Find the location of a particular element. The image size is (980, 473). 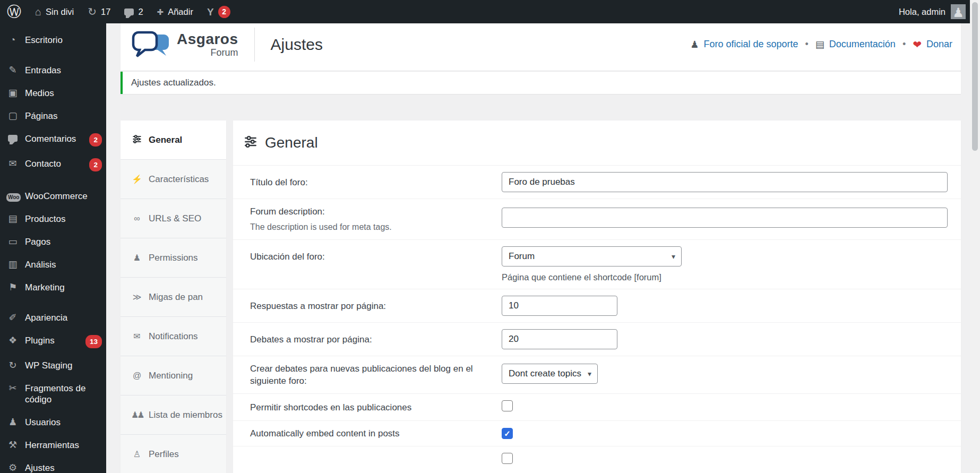

sidebar-item-usuarios: ♟ Usuarios is located at coordinates (53, 423).